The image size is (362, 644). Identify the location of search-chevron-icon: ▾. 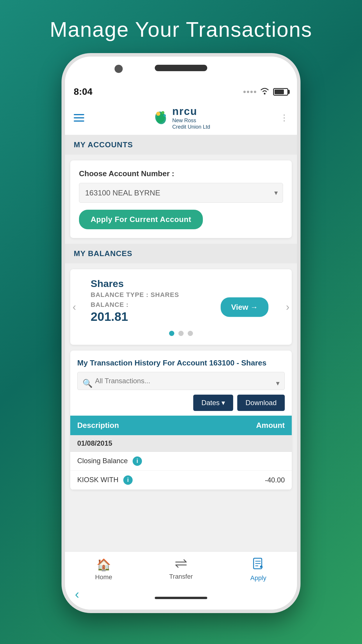
(278, 383).